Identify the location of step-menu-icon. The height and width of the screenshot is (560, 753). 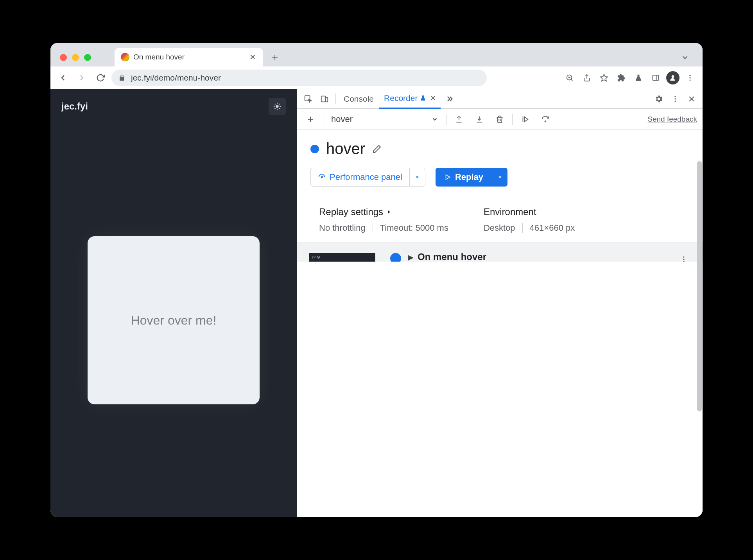
(684, 257).